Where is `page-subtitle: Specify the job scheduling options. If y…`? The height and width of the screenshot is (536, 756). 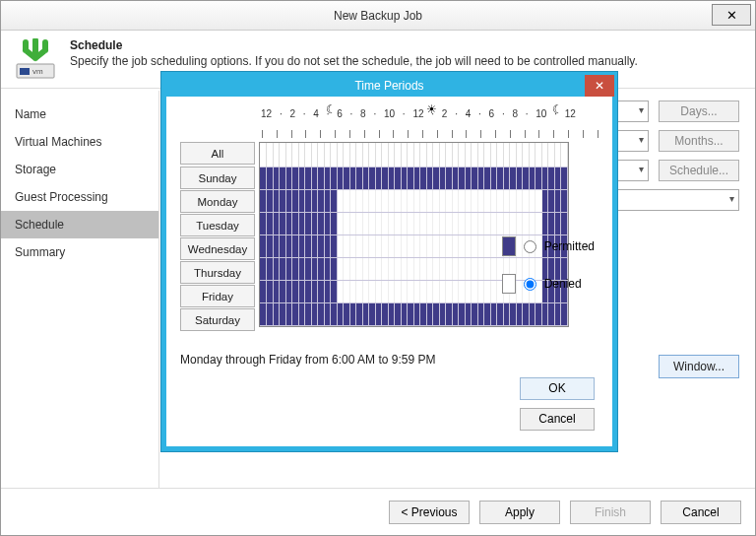 page-subtitle: Specify the job scheduling options. If y… is located at coordinates (354, 61).